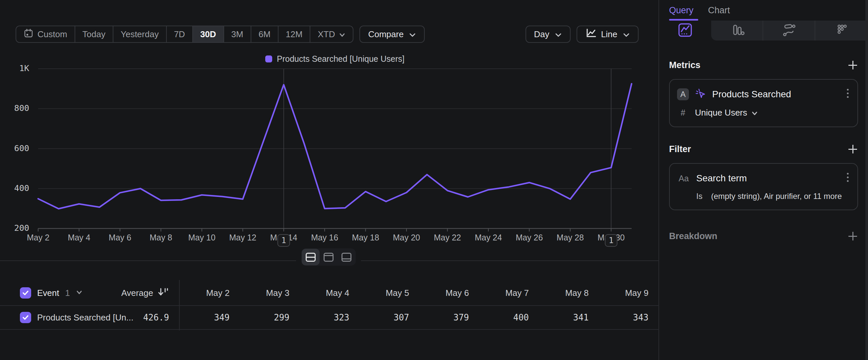  Describe the element at coordinates (529, 238) in the screenshot. I see `x-axis-label: May 26` at that location.